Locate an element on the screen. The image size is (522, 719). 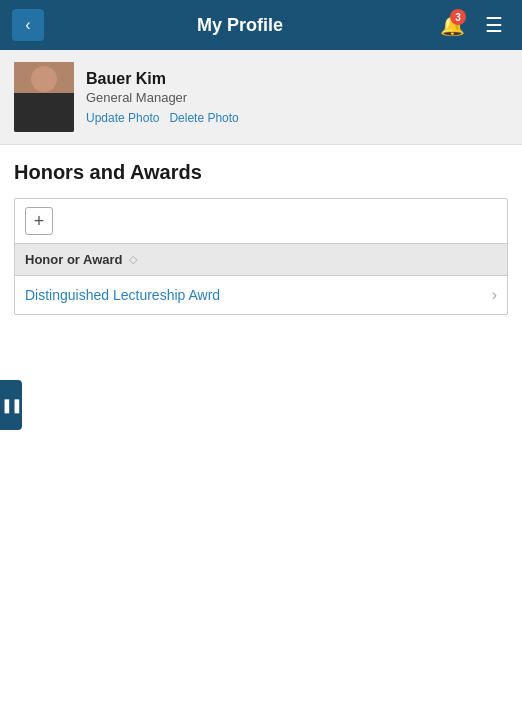
notification-badge: 3 is located at coordinates (458, 17).